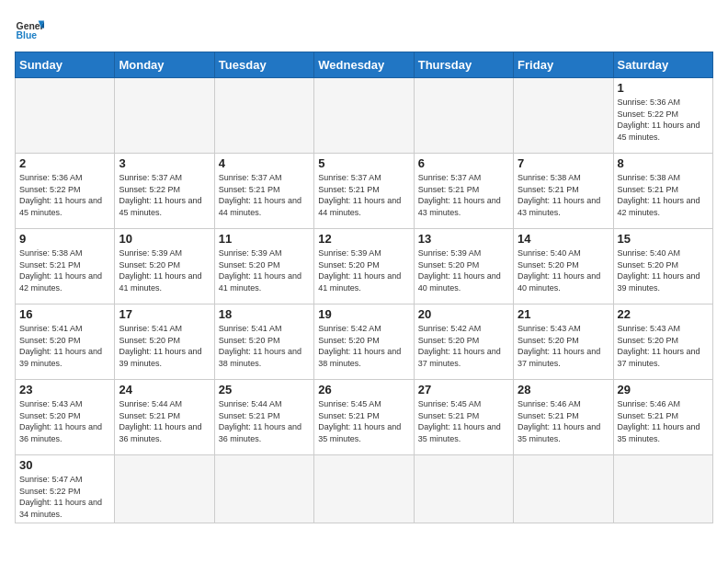 Image resolution: width=728 pixels, height=563 pixels. I want to click on day-number: 4, so click(265, 164).